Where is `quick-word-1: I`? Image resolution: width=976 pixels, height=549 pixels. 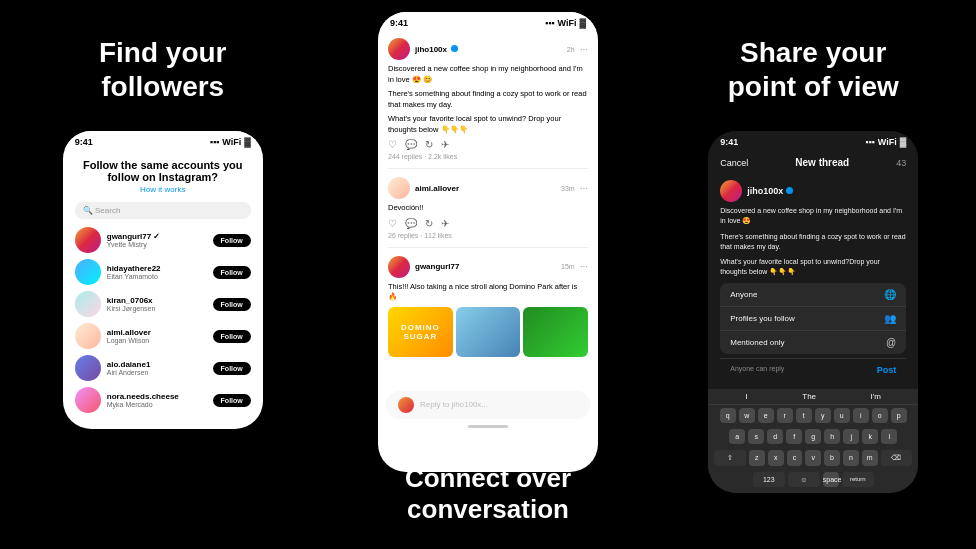 quick-word-1: I is located at coordinates (747, 396).